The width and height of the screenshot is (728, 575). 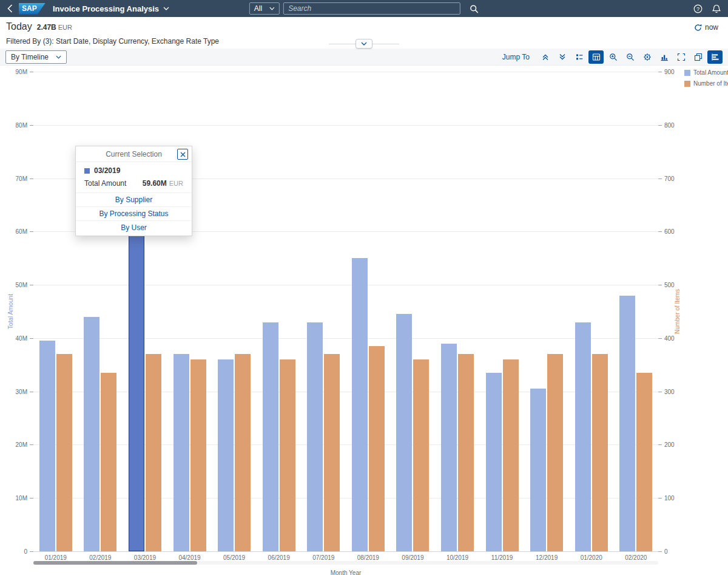 What do you see at coordinates (516, 57) in the screenshot?
I see `jump-to-link: Jump To` at bounding box center [516, 57].